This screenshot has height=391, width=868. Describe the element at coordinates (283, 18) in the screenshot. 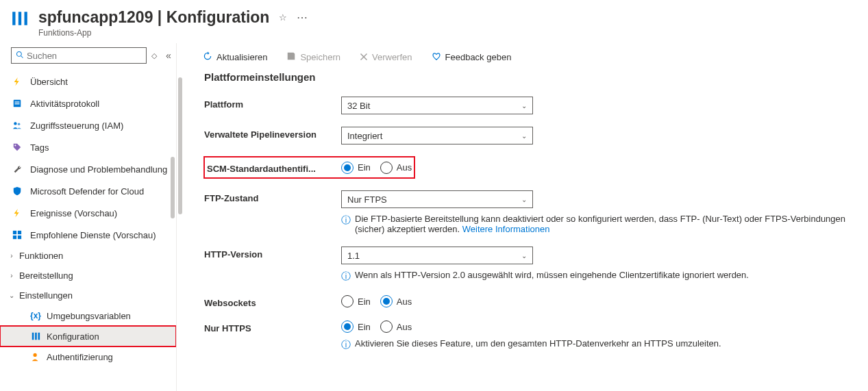

I see `favorite-star-icon: ☆` at that location.